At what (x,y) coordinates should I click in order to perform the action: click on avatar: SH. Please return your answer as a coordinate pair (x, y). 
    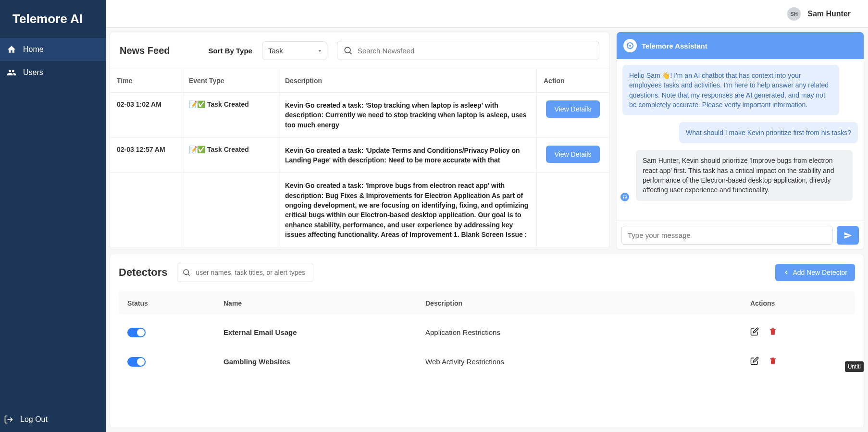
    Looking at the image, I should click on (794, 14).